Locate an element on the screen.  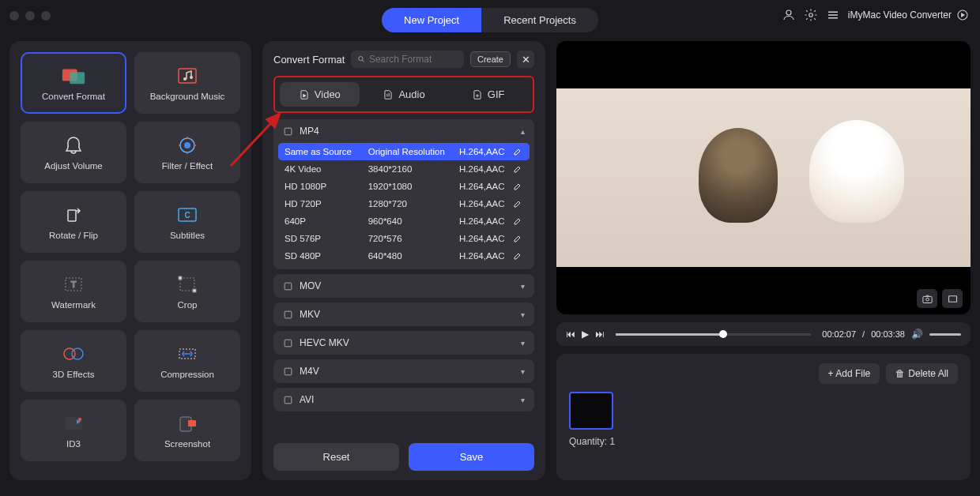
svg-text: T is located at coordinates (74, 284).